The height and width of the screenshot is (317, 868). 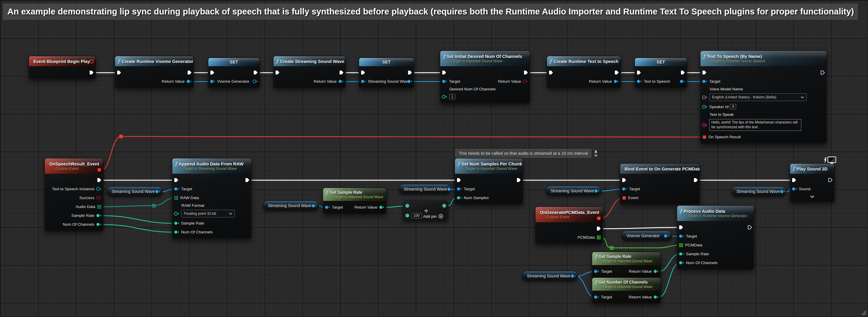 I want to click on ongen-pin-pcmdata, so click(x=599, y=237).